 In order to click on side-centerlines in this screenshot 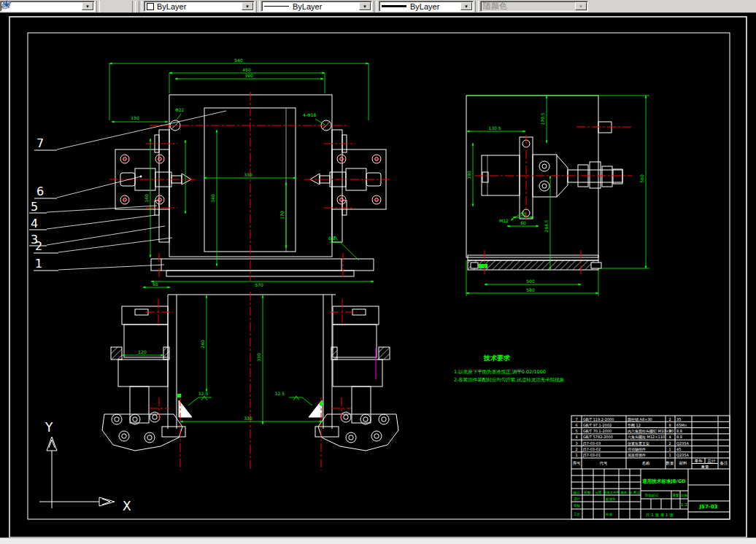, I will do `click(553, 201)`.